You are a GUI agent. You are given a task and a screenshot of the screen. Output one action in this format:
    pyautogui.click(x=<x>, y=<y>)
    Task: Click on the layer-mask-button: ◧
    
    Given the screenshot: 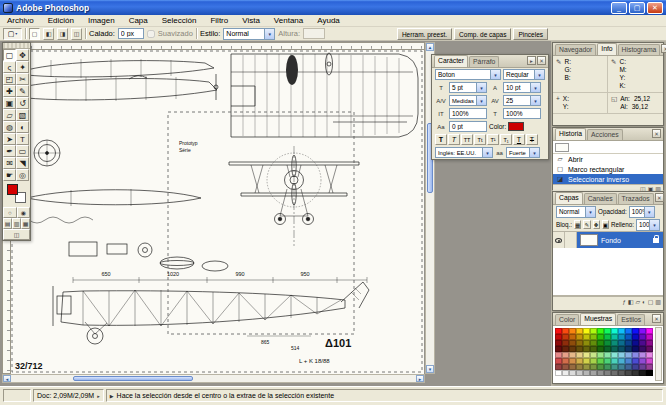 What is the action you would take?
    pyautogui.click(x=631, y=302)
    